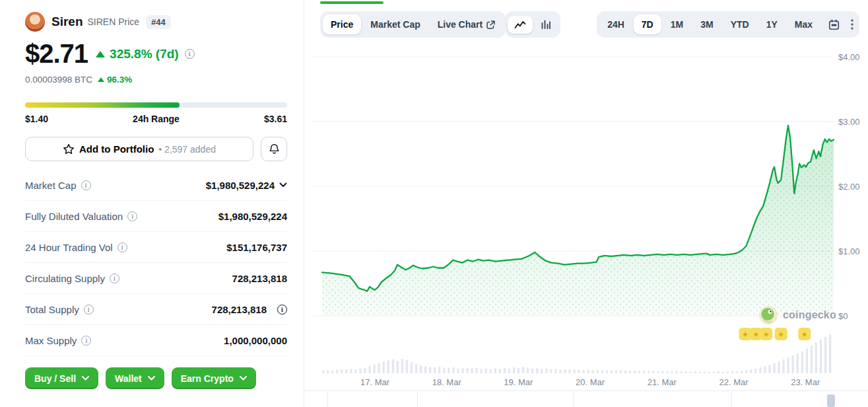 The height and width of the screenshot is (407, 868). What do you see at coordinates (114, 22) in the screenshot?
I see `coin-symbol-label: SIREN Price` at bounding box center [114, 22].